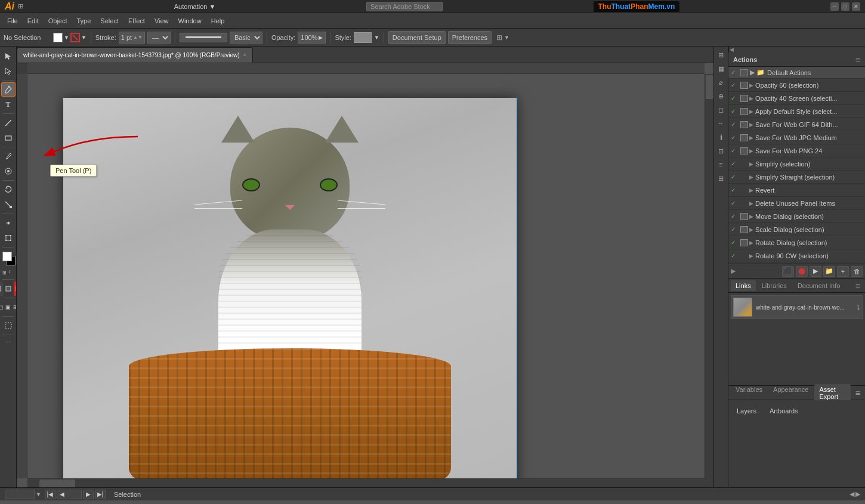 The image size is (865, 504). Describe the element at coordinates (858, 307) in the screenshot. I see `link-embed-icon: ⤵` at that location.